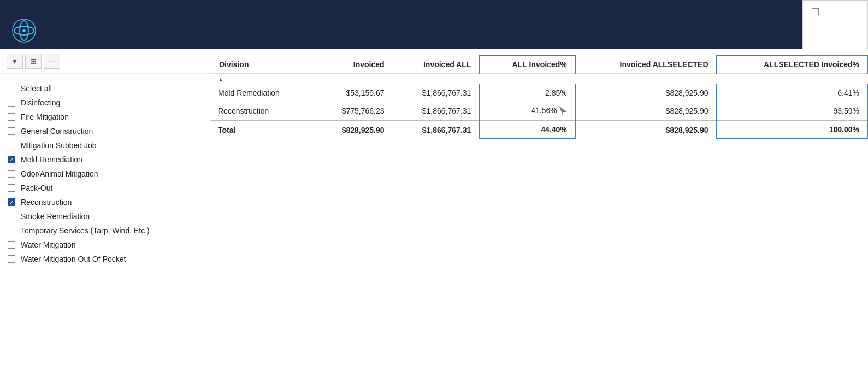 The width and height of the screenshot is (868, 382). What do you see at coordinates (792, 64) in the screenshot?
I see `th-allselected-invoiced-pct: ALLSELECTED Invoiced%` at bounding box center [792, 64].